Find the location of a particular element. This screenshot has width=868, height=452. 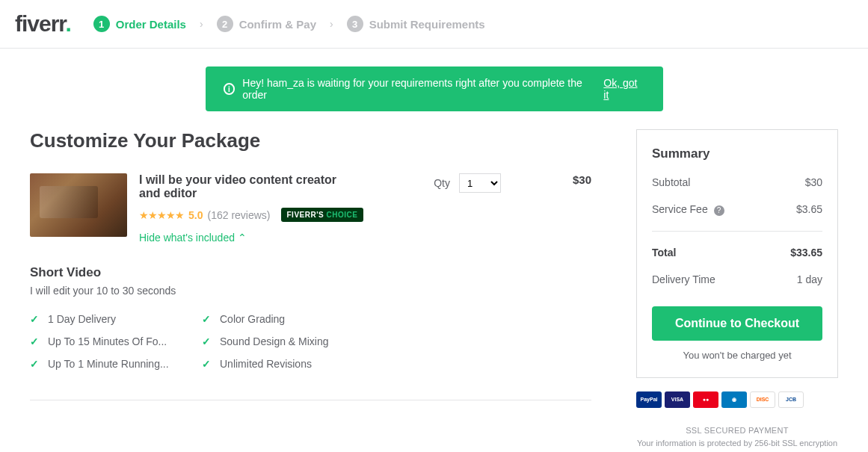

ssl-description: Your information is protected by 256-bit… is located at coordinates (737, 444).